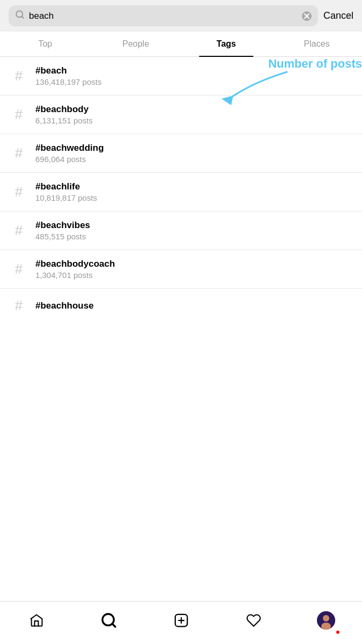  Describe the element at coordinates (163, 16) in the screenshot. I see `search-input` at that location.